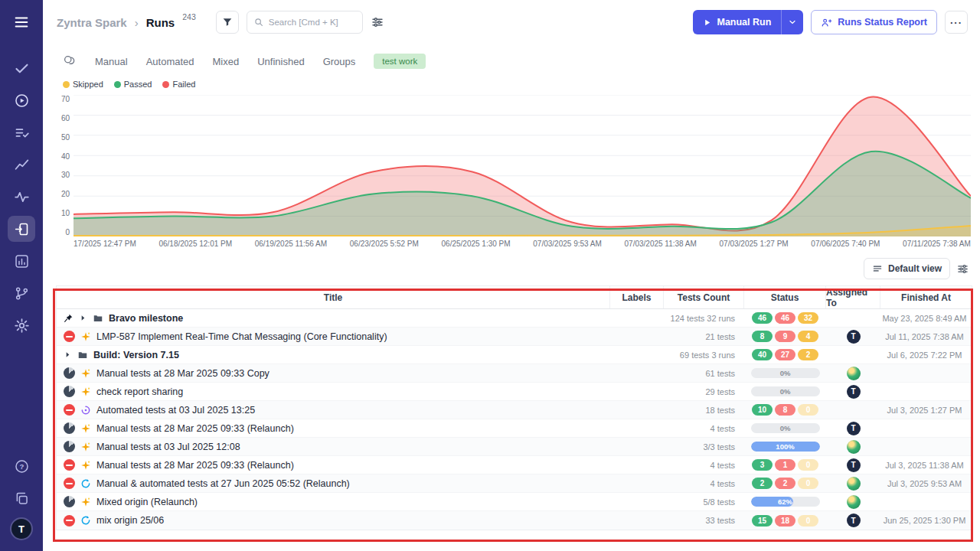 This screenshot has width=980, height=551. What do you see at coordinates (334, 297) in the screenshot?
I see `column-title: Title` at bounding box center [334, 297].